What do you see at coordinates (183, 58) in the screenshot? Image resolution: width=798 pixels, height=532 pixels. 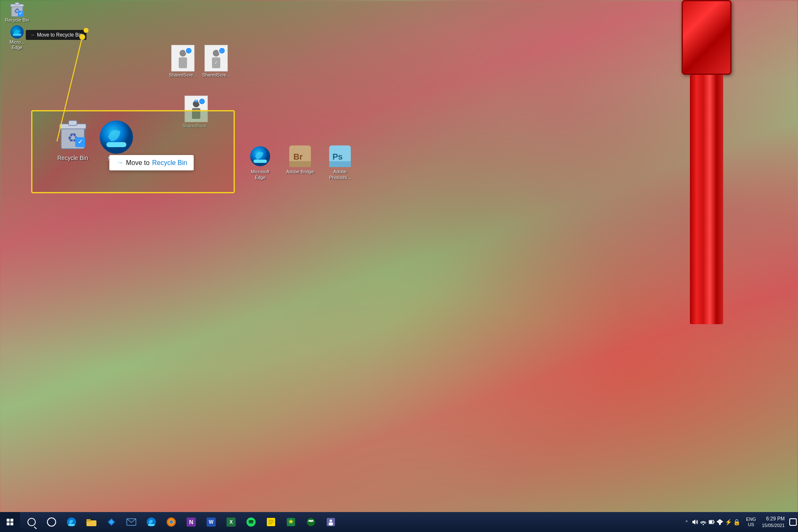 I see `shared-screen-1-thumb` at bounding box center [183, 58].